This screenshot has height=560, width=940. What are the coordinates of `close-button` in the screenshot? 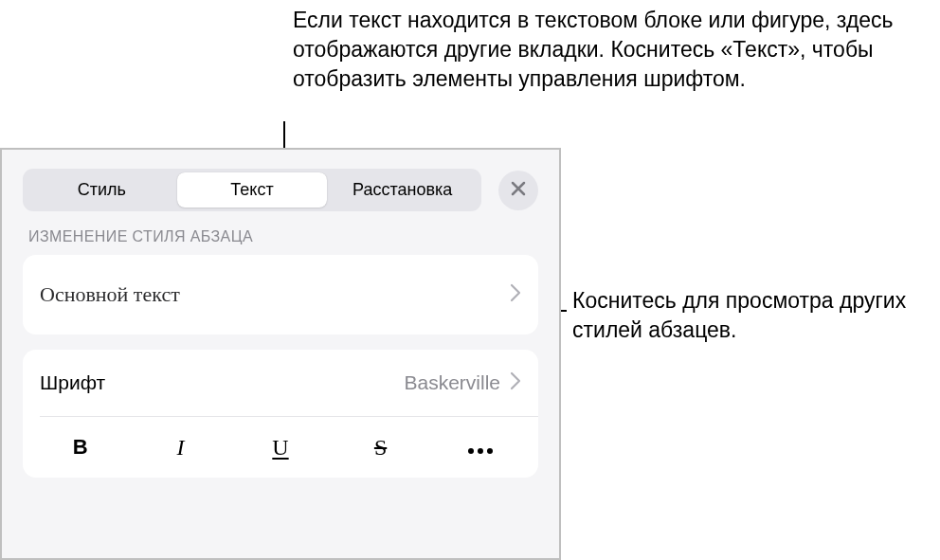 It's located at (518, 190).